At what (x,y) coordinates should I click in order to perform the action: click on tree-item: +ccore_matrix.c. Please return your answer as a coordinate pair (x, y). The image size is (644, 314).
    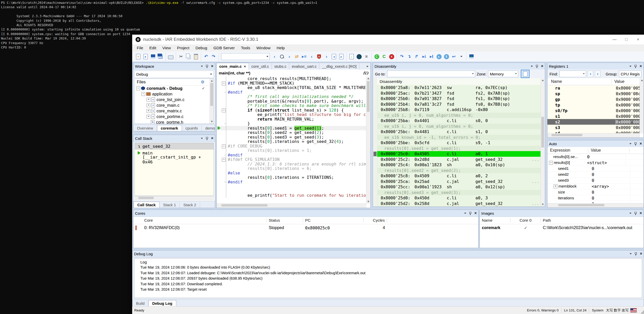
    Looking at the image, I should click on (174, 111).